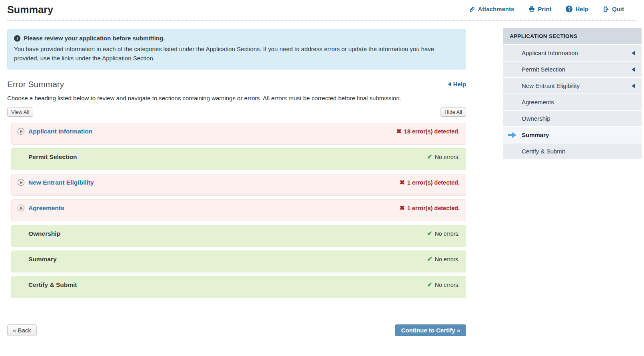  What do you see at coordinates (572, 102) in the screenshot?
I see `sidebar-items: Applicant Information Permit Selection N…` at bounding box center [572, 102].